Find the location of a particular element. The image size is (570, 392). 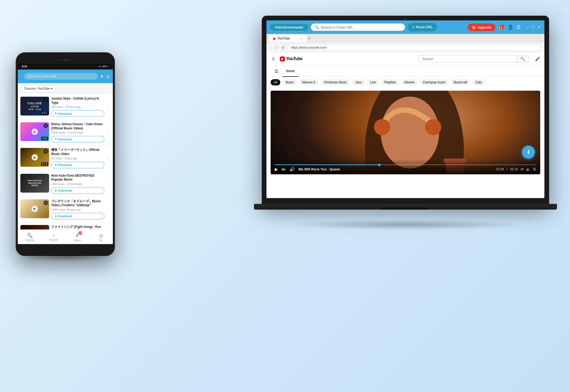

filter-albums: Albums is located at coordinates (409, 82).